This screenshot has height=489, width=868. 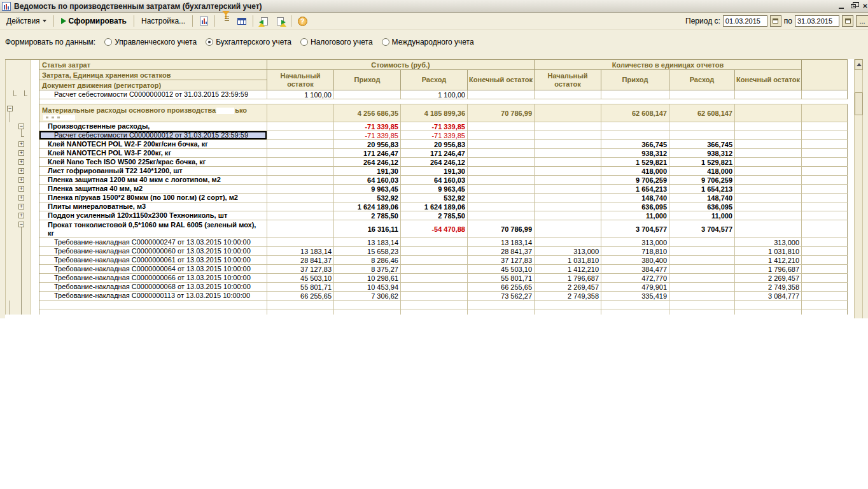 What do you see at coordinates (300, 278) in the screenshot?
I see `cell-start_cost: 45 503,10` at bounding box center [300, 278].